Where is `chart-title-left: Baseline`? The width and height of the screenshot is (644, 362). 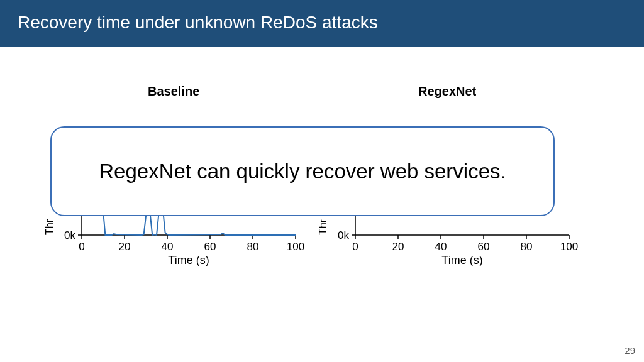 chart-title-left: Baseline is located at coordinates (174, 92).